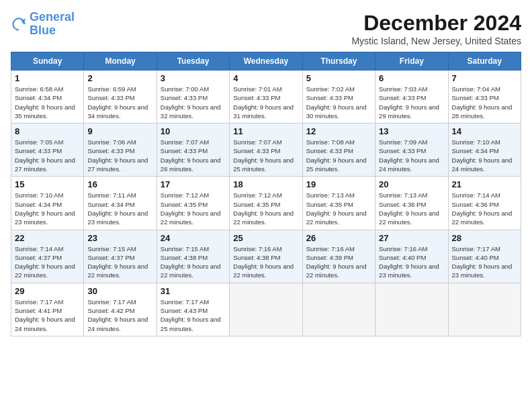  Describe the element at coordinates (193, 203) in the screenshot. I see `calendar-cell: 17 Sunrise: 7:12 AM Sunset: 4:35 PM Dayl…` at that location.